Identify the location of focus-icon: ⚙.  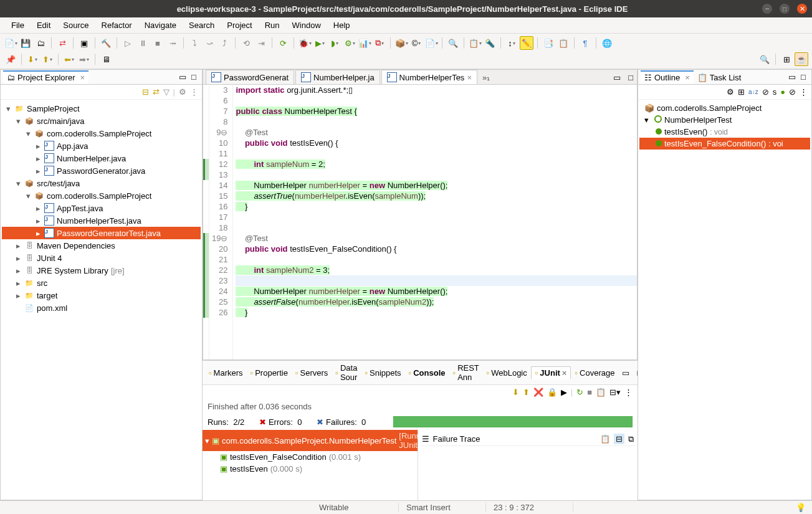
(730, 92).